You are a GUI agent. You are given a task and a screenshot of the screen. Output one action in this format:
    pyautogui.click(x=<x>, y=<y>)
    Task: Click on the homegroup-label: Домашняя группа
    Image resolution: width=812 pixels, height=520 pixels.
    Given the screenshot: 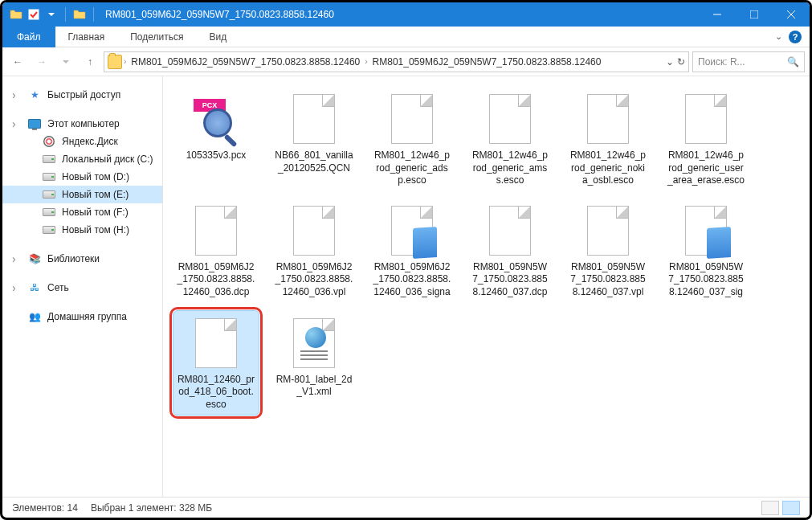 What is the action you would take?
    pyautogui.click(x=87, y=317)
    